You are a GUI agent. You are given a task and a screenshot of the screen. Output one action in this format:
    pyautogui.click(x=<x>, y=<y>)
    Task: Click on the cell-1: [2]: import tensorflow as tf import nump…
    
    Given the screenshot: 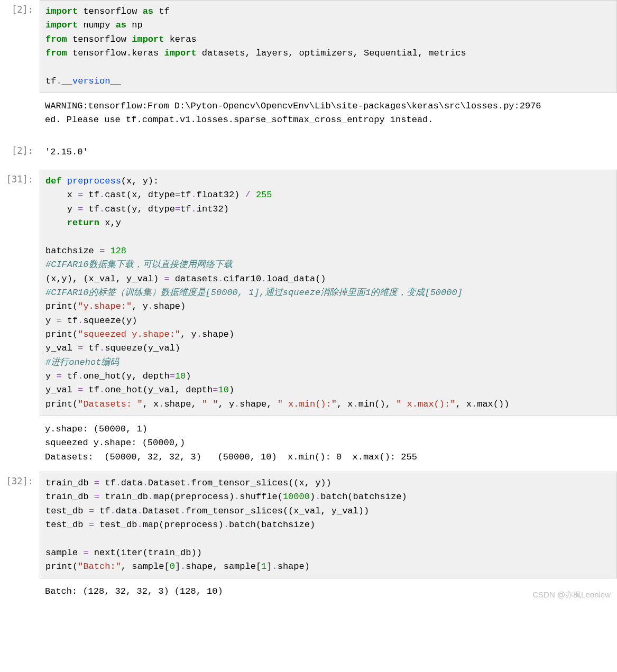 What is the action you would take?
    pyautogui.click(x=309, y=47)
    